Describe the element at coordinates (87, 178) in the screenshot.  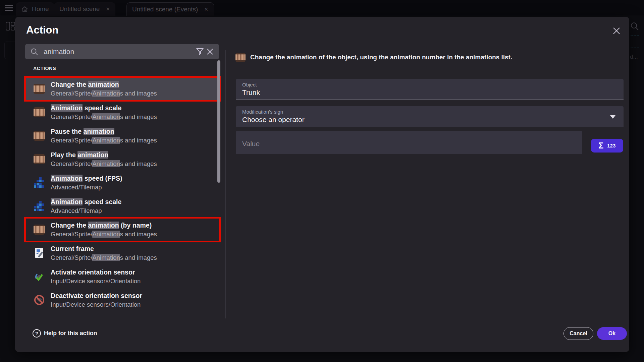
I see `action-item-title: Animation speed (FPS)` at that location.